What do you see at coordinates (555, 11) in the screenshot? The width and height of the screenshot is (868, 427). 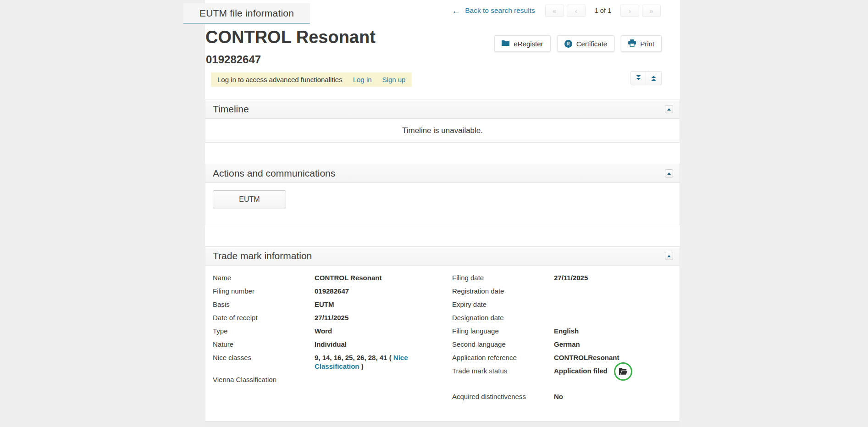 I see `first-page-button: «` at bounding box center [555, 11].